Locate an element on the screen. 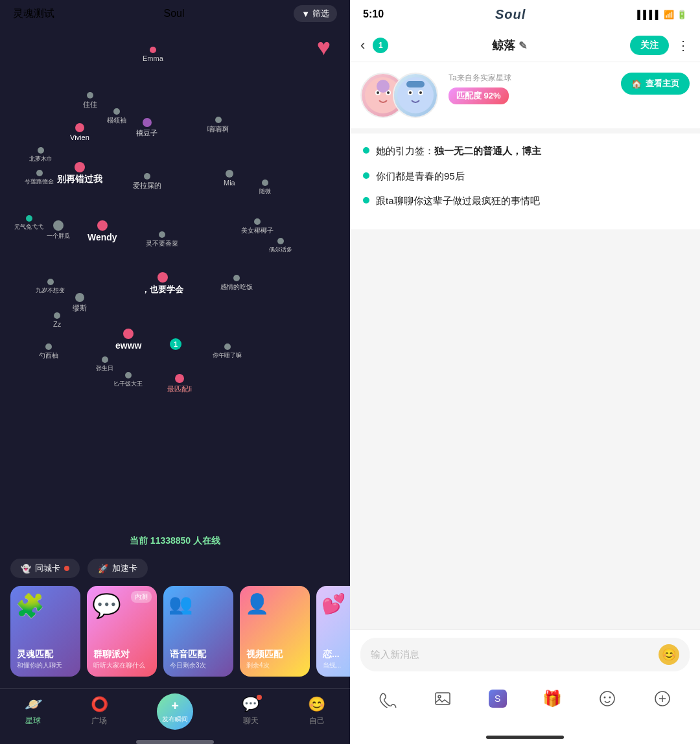  square-icon: ⭕ is located at coordinates (100, 704).